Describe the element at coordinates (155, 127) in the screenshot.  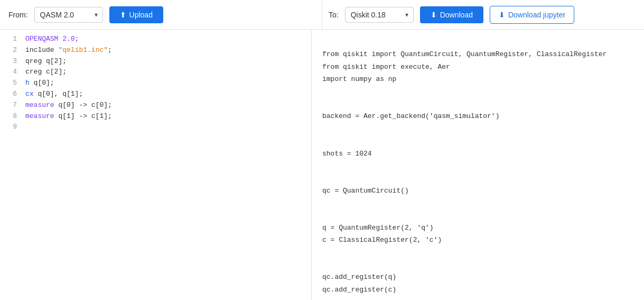
I see `code-line-9: 9` at that location.